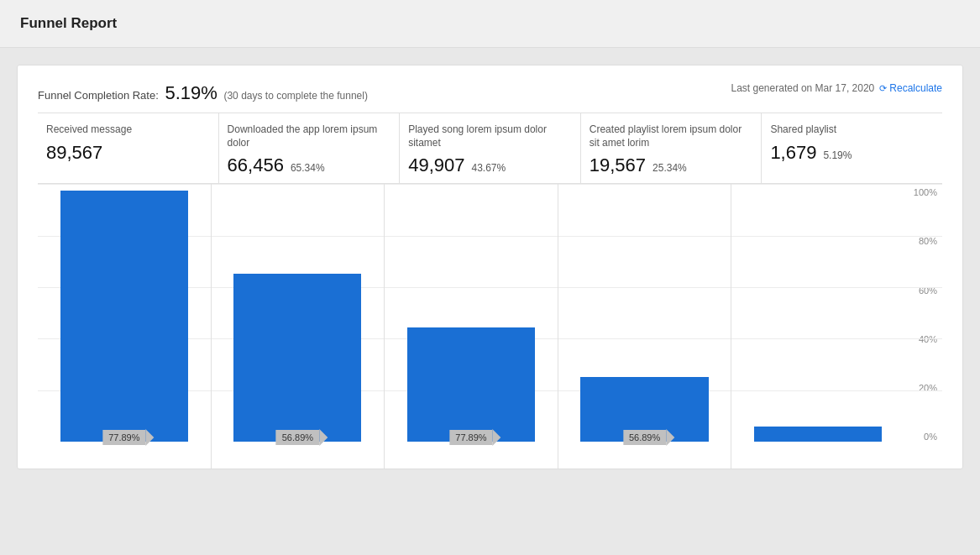 The height and width of the screenshot is (555, 980). Describe the element at coordinates (490, 148) in the screenshot. I see `funnel-step-3: Played song lorem ipsum dolor sitamet49,…` at that location.